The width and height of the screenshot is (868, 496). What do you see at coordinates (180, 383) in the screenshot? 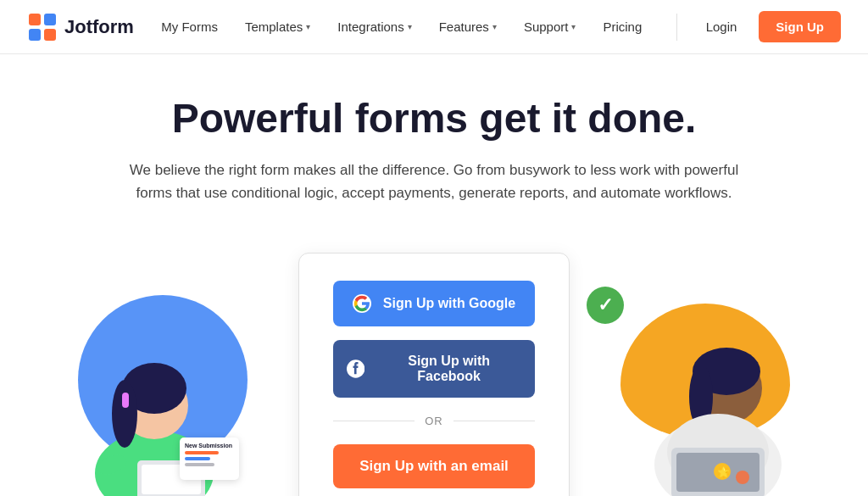
I see `left-illustration: New Submission` at bounding box center [180, 383].